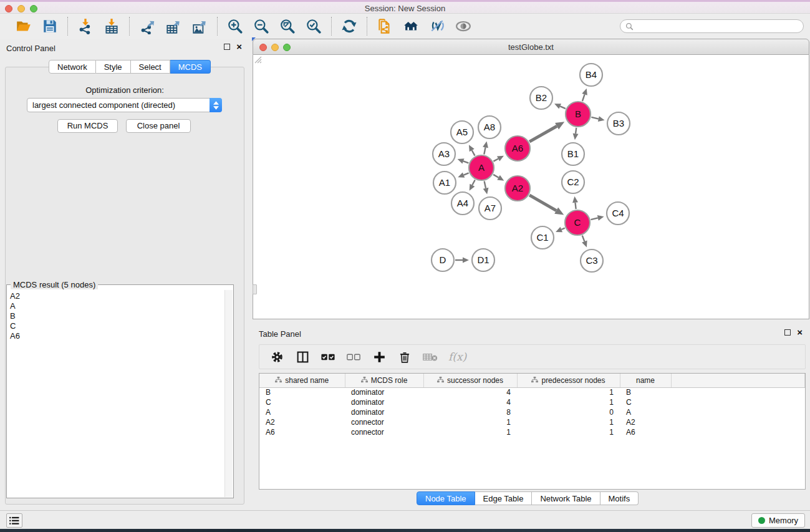  What do you see at coordinates (112, 26) in the screenshot?
I see `import-table-button` at bounding box center [112, 26].